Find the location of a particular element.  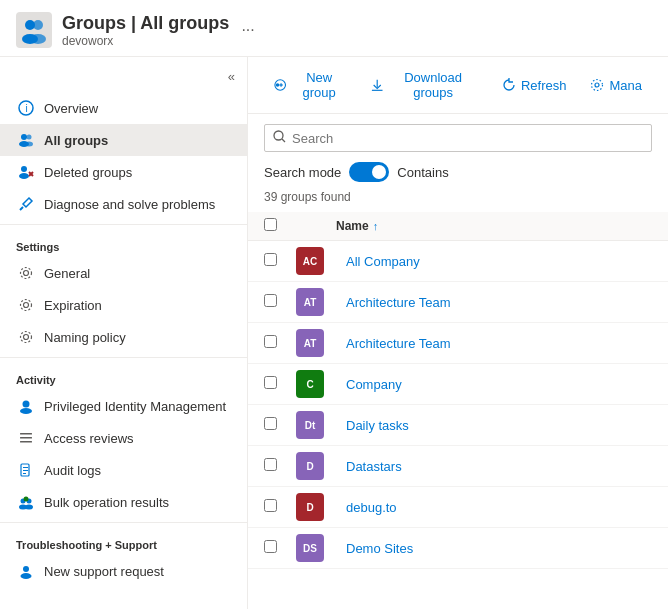

avatar-circle-architecture-team-2: AT is located at coordinates (310, 343).